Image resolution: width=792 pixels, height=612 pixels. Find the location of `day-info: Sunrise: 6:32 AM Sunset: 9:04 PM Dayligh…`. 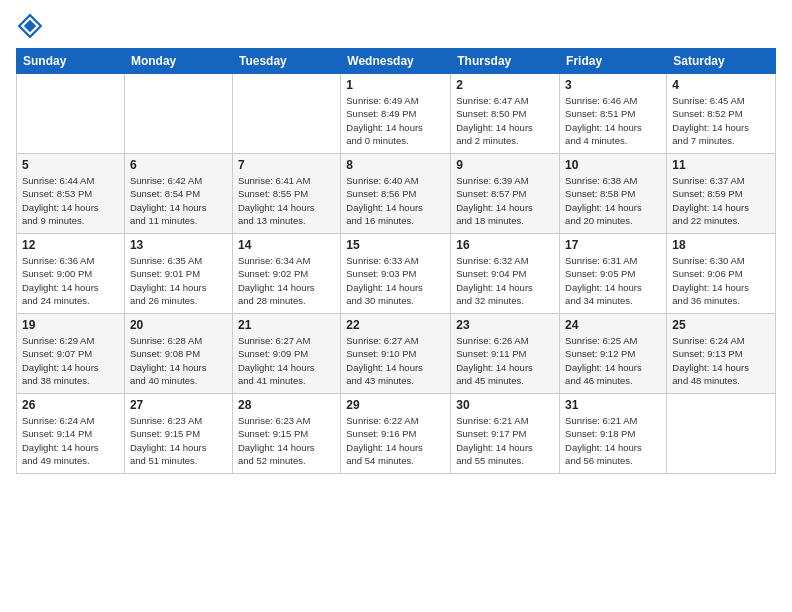

day-info: Sunrise: 6:32 AM Sunset: 9:04 PM Dayligh… is located at coordinates (505, 280).